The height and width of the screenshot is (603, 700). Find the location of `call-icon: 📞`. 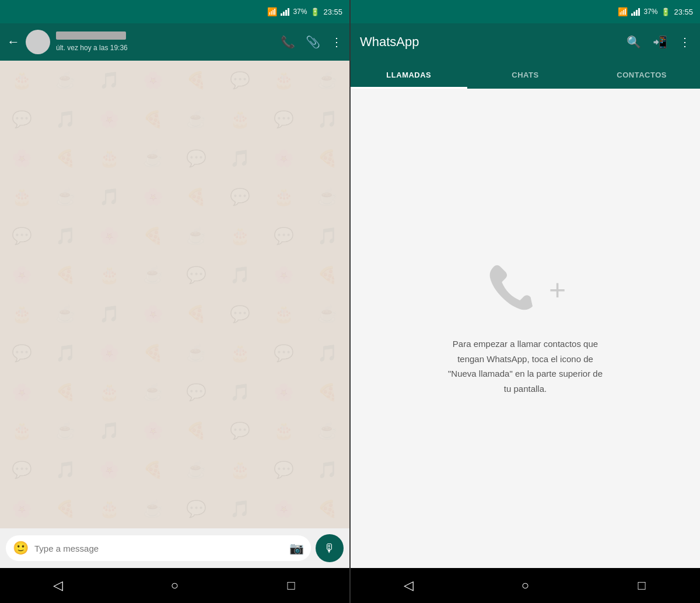

call-icon: 📞 is located at coordinates (288, 42).